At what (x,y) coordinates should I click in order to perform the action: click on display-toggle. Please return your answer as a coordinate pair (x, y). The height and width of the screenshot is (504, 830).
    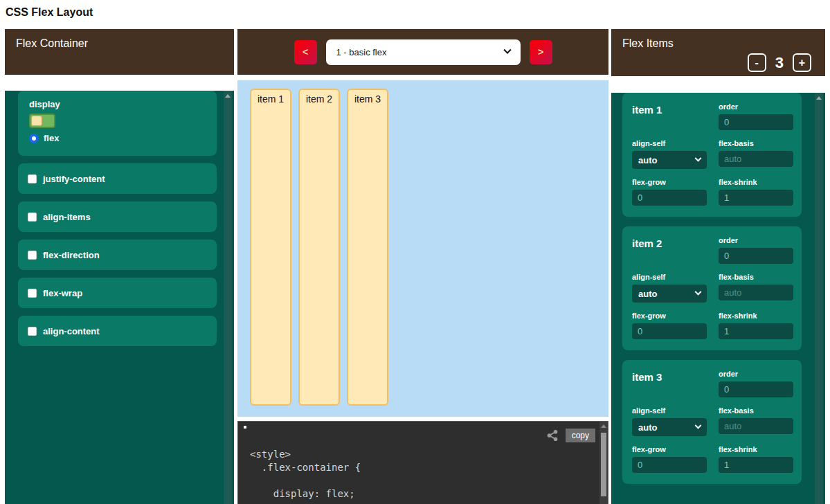
    Looking at the image, I should click on (42, 120).